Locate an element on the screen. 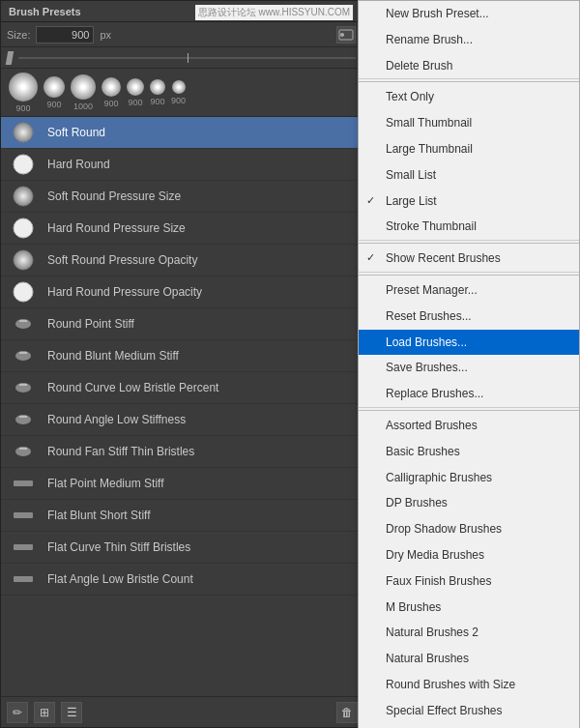 Image resolution: width=580 pixels, height=728 pixels. brush-name-label: Soft Round is located at coordinates (76, 132).